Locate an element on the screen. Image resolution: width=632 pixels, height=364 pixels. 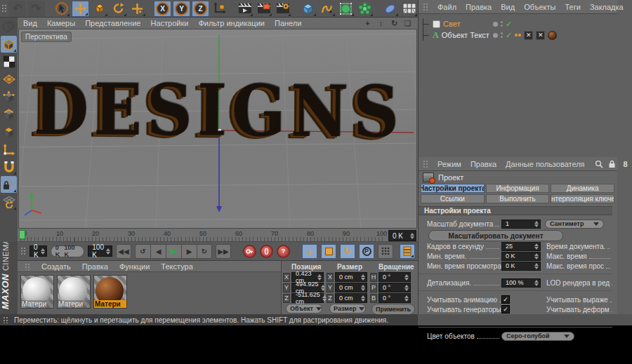
coordinate-system-button is located at coordinates (219, 8).